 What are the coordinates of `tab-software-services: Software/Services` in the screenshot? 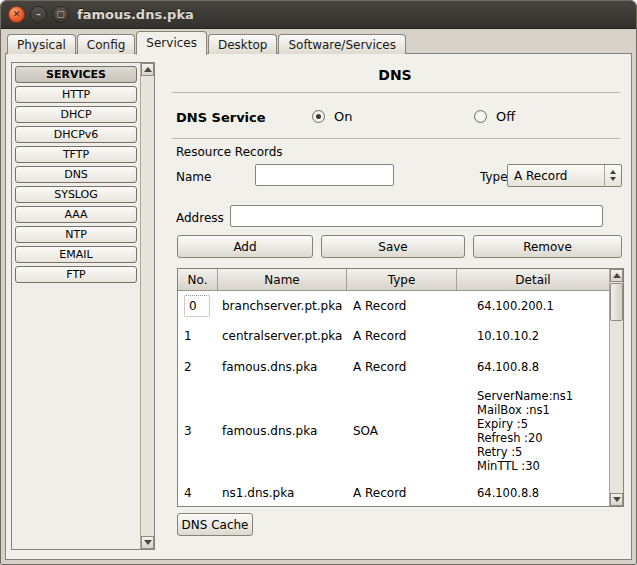 It's located at (342, 44).